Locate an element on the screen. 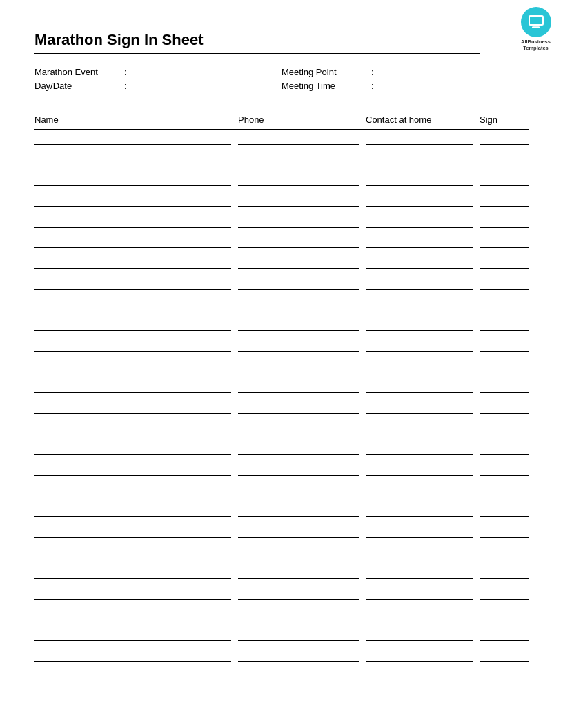  logo-badge: AllBusiness Templates is located at coordinates (535, 29).